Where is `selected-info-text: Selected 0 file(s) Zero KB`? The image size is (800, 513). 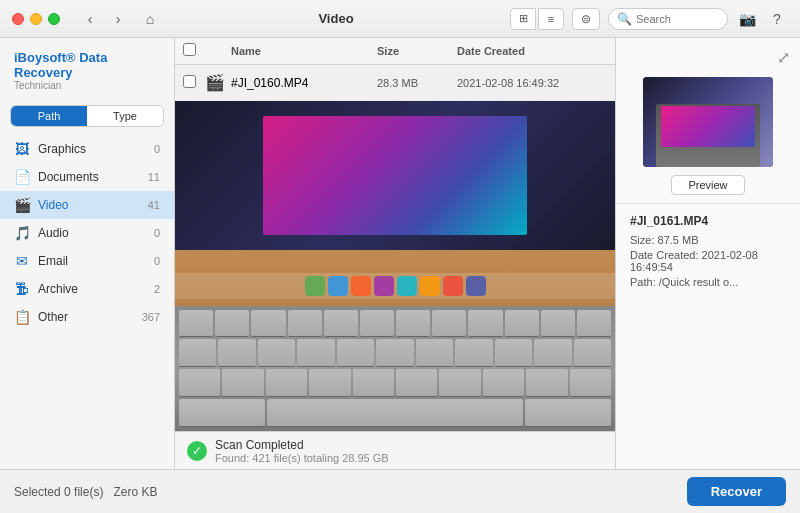 selected-info-text: Selected 0 file(s) Zero KB is located at coordinates (86, 492).